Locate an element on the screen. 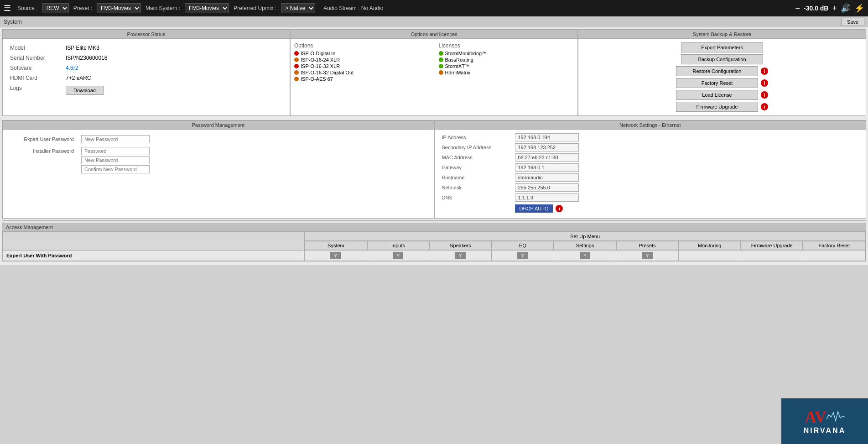 This screenshot has height=444, width=868. option-16-24-xlr: ISP-O-16-24 XLR is located at coordinates (362, 60).